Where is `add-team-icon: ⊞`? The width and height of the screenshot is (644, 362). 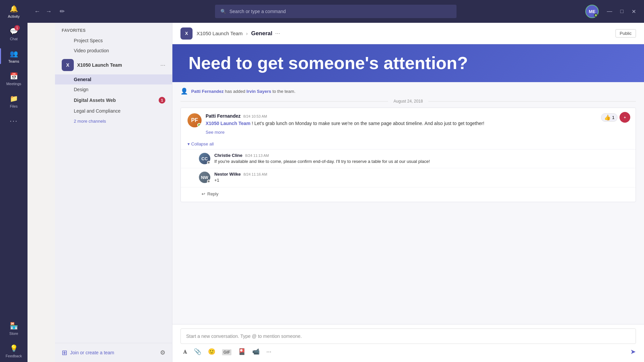 add-team-icon: ⊞ is located at coordinates (64, 353).